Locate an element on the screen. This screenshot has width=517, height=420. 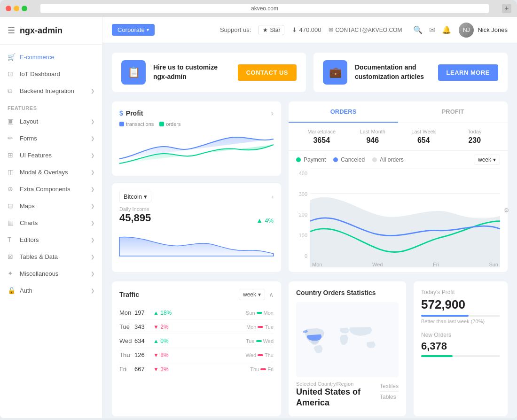
orders-chart: 400 300 200 100 0 is located at coordinates (398, 220).